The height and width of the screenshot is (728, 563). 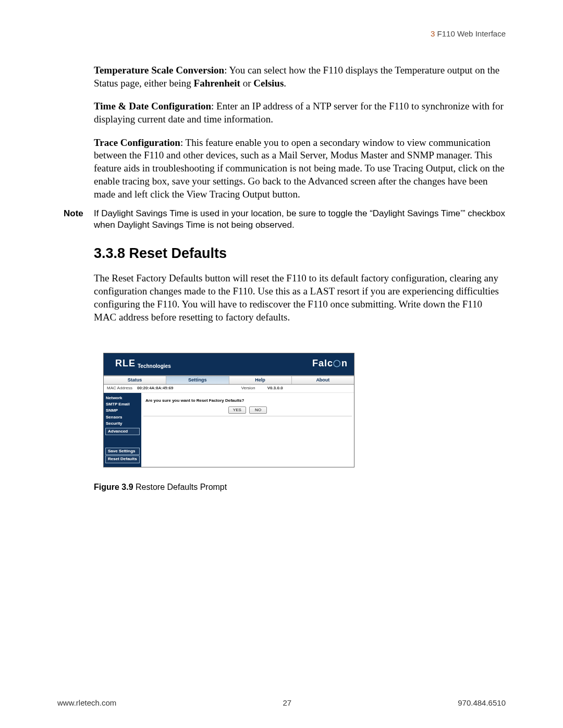 I want to click on sidebar-item-snmp: SNMP, so click(x=123, y=411).